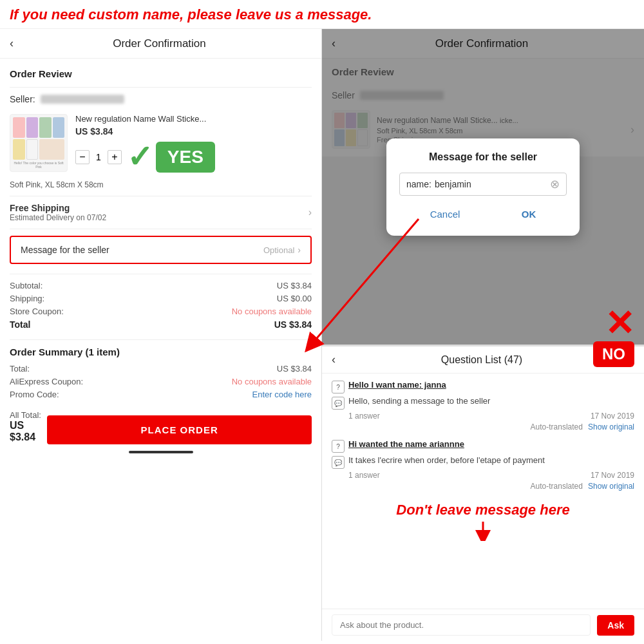 This screenshot has height=644, width=644. What do you see at coordinates (65, 250) in the screenshot?
I see `message-seller-label: Message for the seller` at bounding box center [65, 250].